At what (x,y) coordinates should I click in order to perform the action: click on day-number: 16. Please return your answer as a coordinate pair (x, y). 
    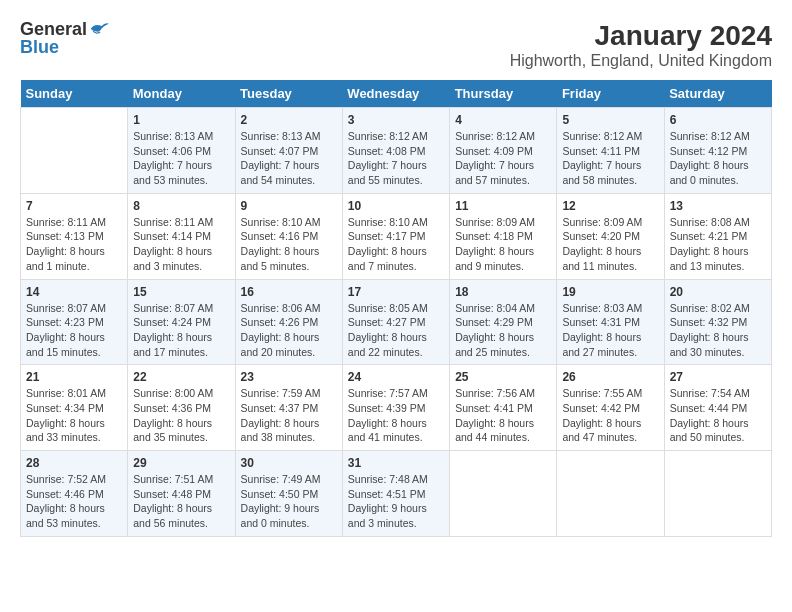
    Looking at the image, I should click on (289, 292).